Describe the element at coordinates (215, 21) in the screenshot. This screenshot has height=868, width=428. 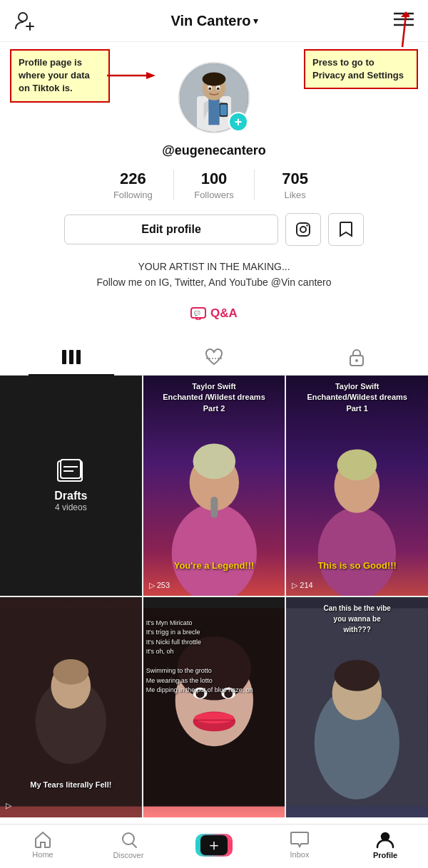
I see `username-area: Vin Cantero ▾` at that location.